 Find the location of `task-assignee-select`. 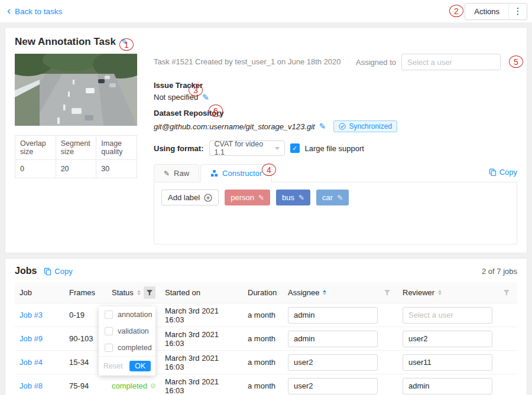

task-assignee-select is located at coordinates (451, 62).